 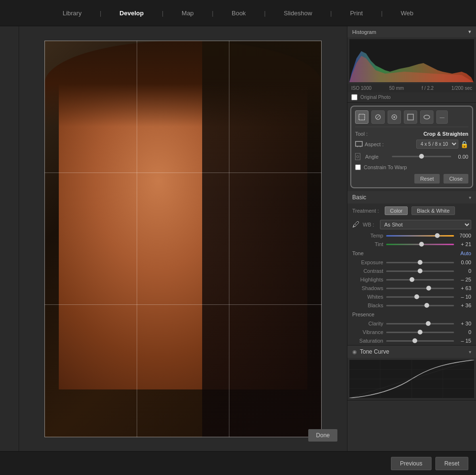 What do you see at coordinates (396, 211) in the screenshot?
I see `color-treatment-button: Color` at bounding box center [396, 211].